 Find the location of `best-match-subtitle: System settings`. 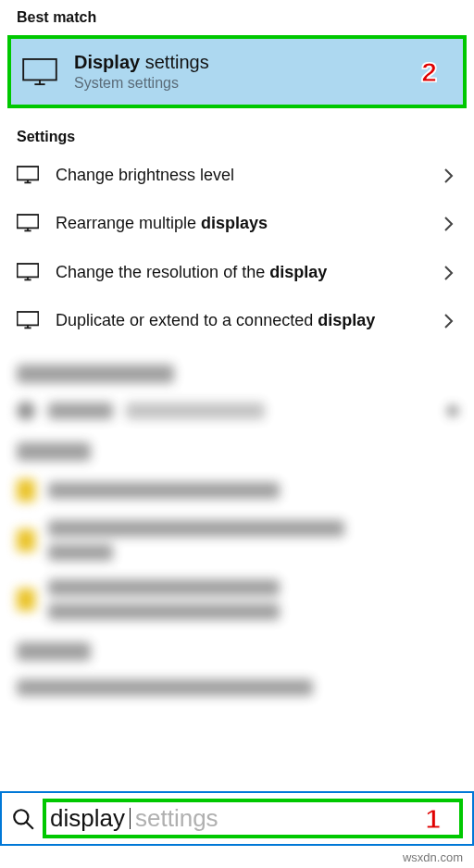

best-match-subtitle: System settings is located at coordinates (142, 83).